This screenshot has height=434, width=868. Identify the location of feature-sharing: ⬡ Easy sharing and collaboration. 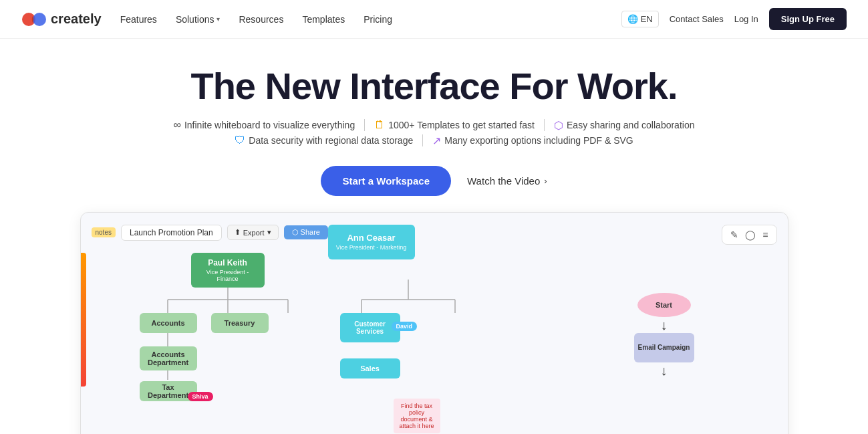
(624, 126).